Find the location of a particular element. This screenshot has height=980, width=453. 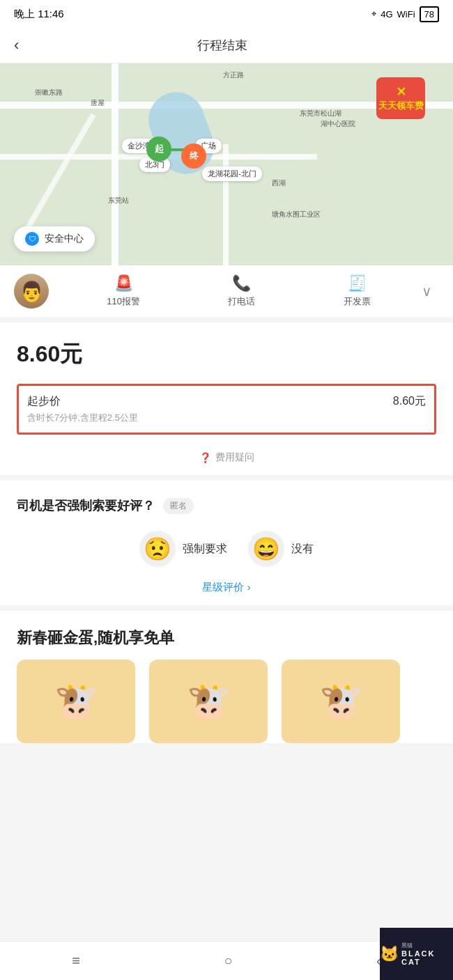

star-rating-link: 星级评价 › is located at coordinates (227, 588).